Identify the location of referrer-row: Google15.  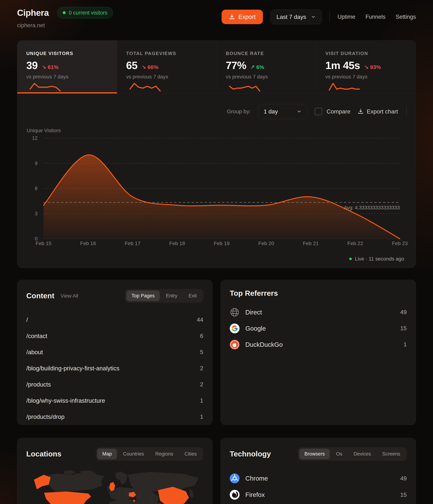
(318, 328).